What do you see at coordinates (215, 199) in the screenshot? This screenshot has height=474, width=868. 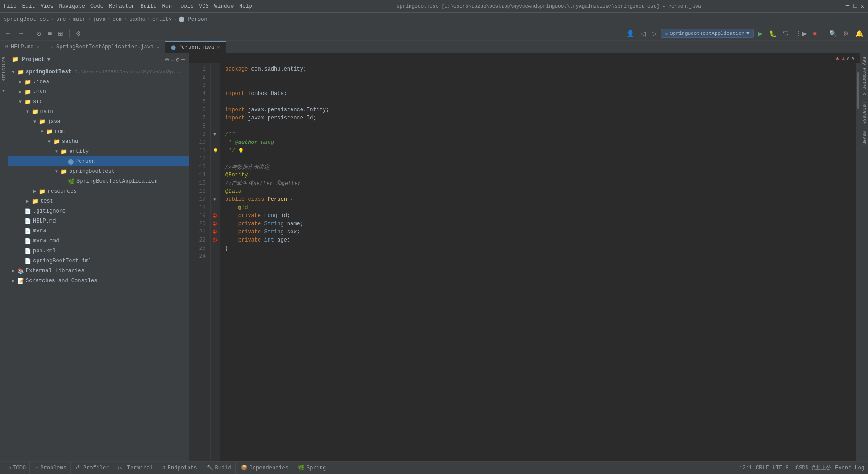 I see `gutter-17: ▼` at bounding box center [215, 199].